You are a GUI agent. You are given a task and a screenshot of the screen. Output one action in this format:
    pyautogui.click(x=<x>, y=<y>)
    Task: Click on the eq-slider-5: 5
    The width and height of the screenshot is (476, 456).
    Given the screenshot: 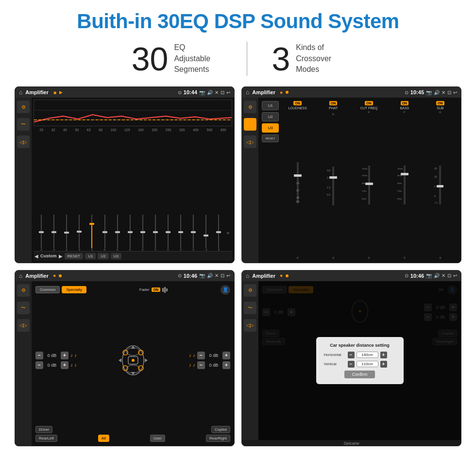 What is the action you would take?
    pyautogui.click(x=92, y=233)
    